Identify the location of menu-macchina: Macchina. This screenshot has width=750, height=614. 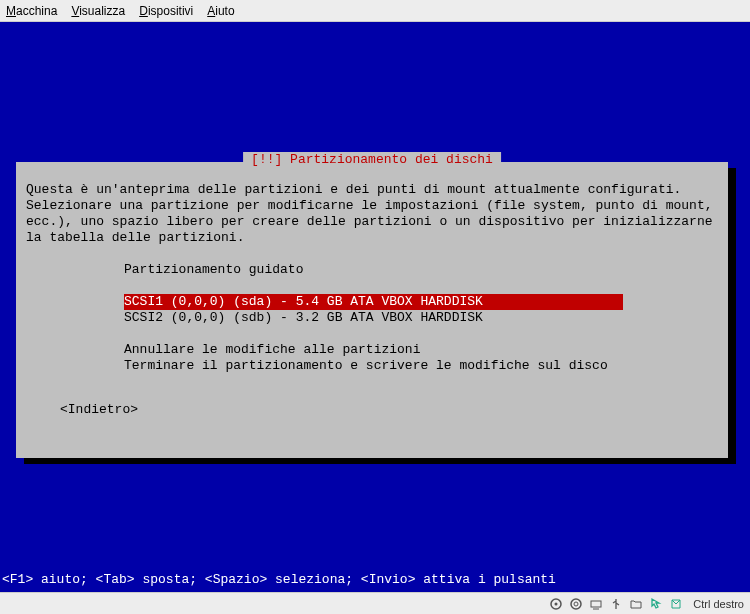
(32, 11).